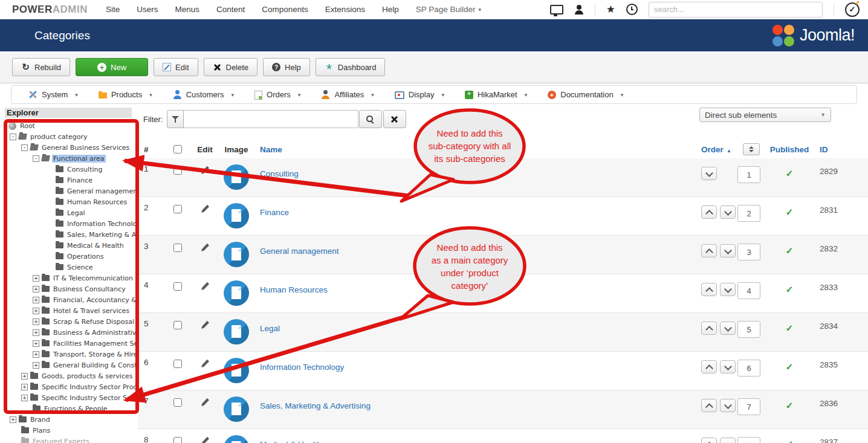 The height and width of the screenshot is (443, 868). Describe the element at coordinates (716, 150) in the screenshot. I see `column-order-sort: Order ▲` at that location.